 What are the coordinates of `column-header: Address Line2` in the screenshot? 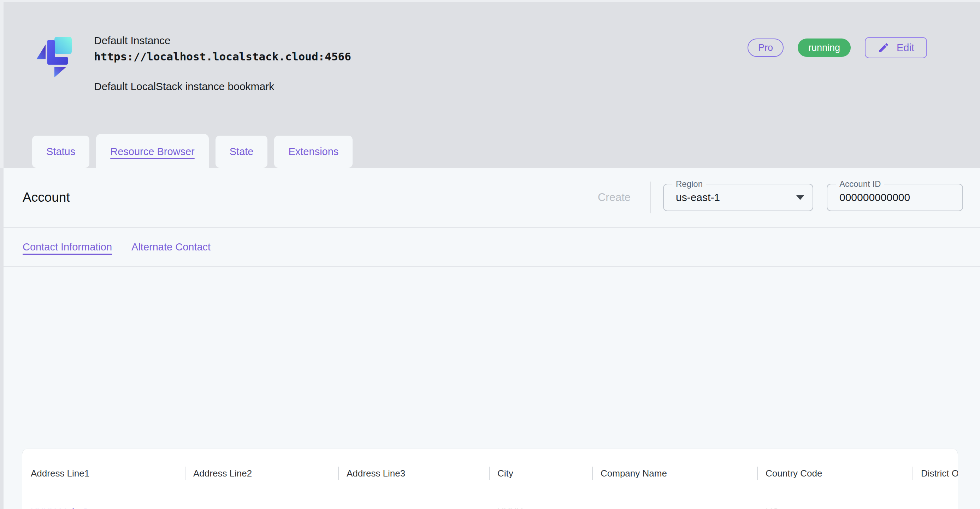 It's located at (262, 473).